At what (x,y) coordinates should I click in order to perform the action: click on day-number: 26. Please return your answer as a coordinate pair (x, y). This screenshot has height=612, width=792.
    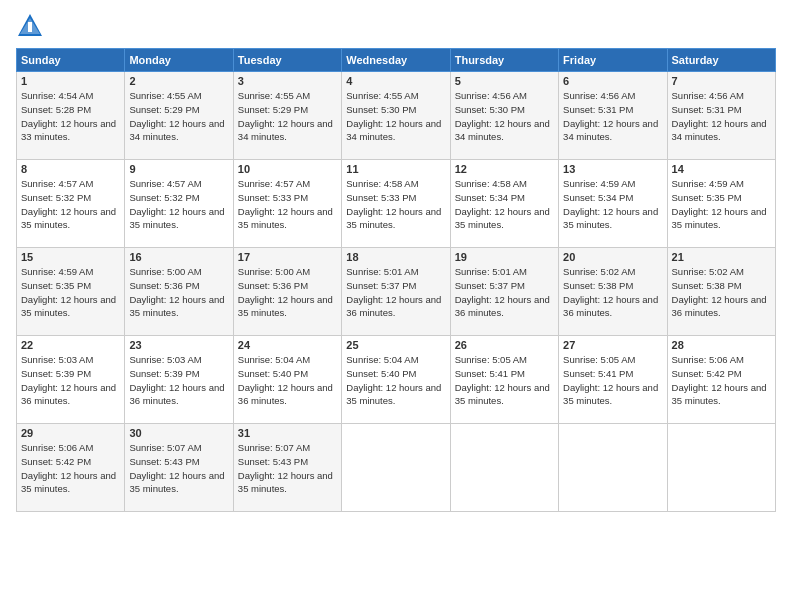
    Looking at the image, I should click on (504, 345).